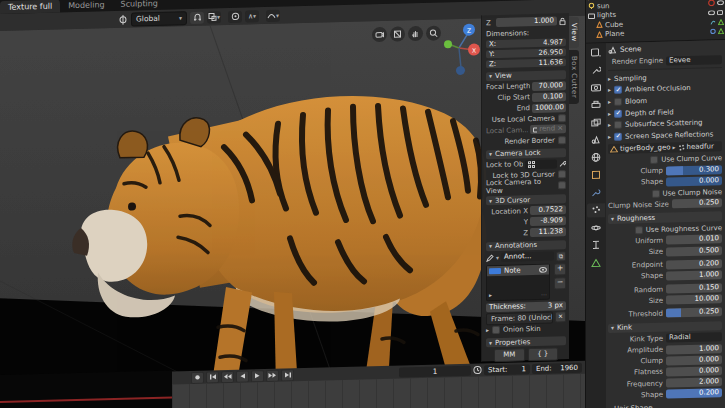 This screenshot has height=408, width=725. What do you see at coordinates (548, 221) in the screenshot?
I see `cursor-y-field: -8.909` at bounding box center [548, 221].